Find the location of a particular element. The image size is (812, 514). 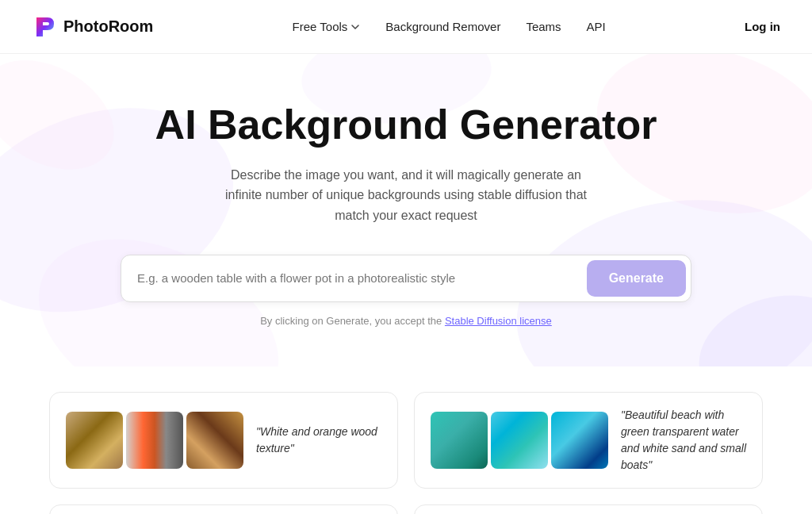

example-card-beach: "Beautiful beach with green transparent … is located at coordinates (588, 440).